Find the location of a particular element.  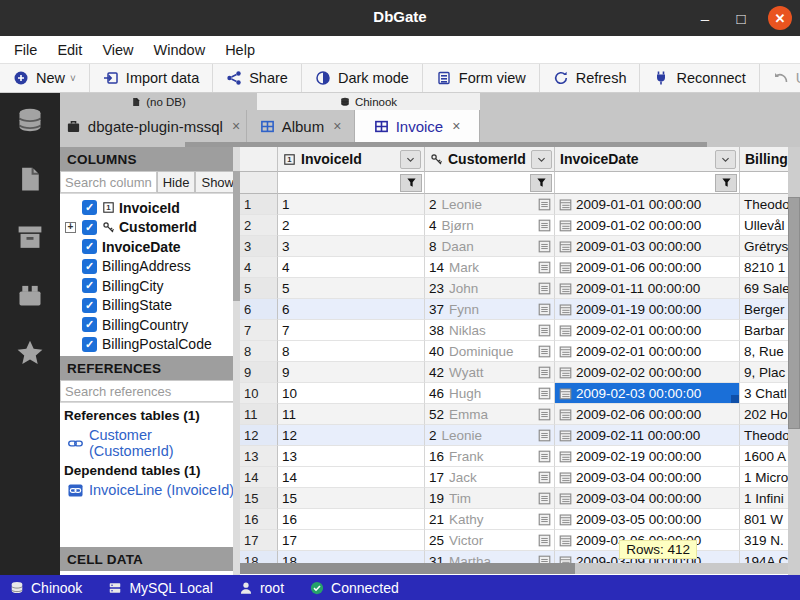

cell-invoiceid: 16 is located at coordinates (352, 520).